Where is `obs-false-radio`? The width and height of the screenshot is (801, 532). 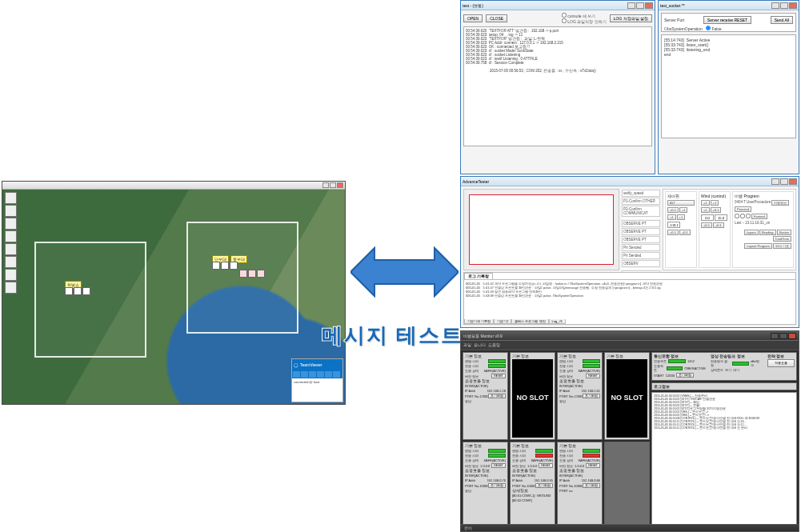 obs-false-radio is located at coordinates (708, 28).